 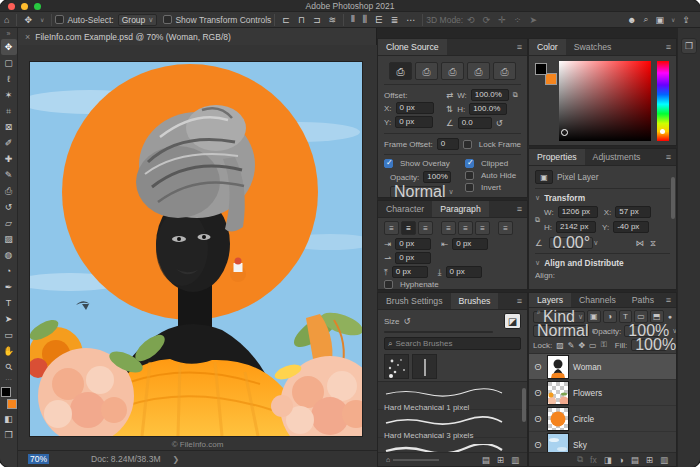 I want to click on delete-brush-icon: ▥, so click(x=515, y=460).